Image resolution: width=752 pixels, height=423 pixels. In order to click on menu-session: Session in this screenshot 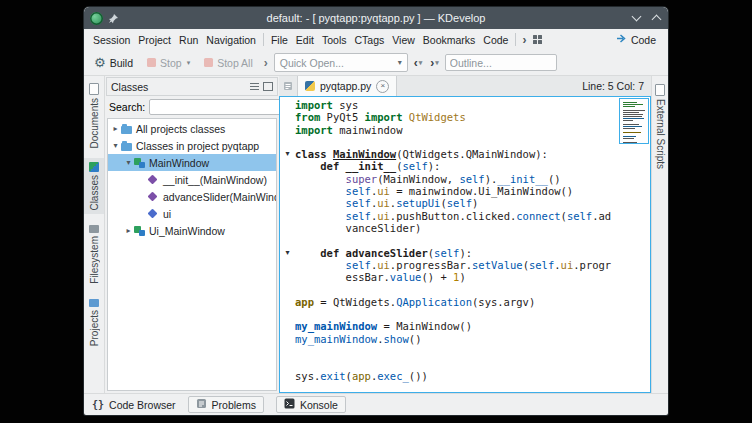, I will do `click(112, 40)`.